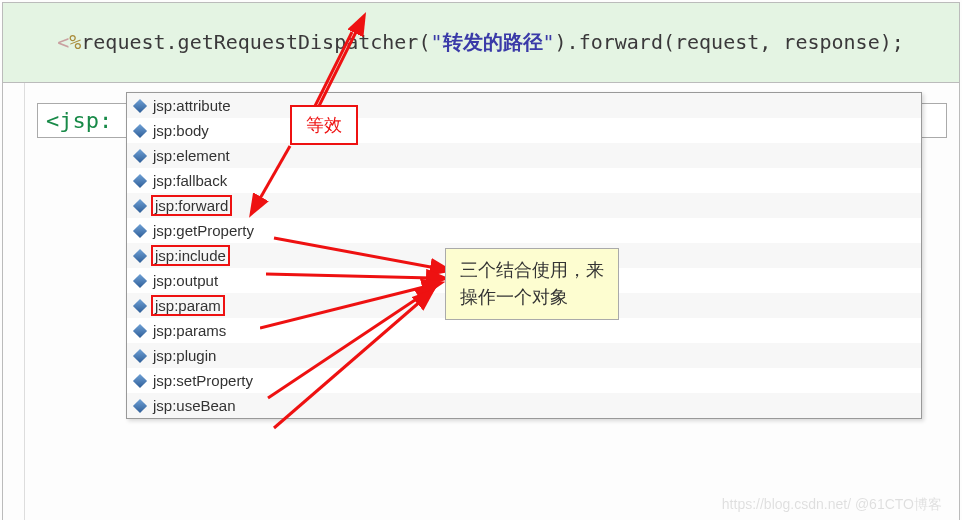 This screenshot has height=520, width=962. What do you see at coordinates (524, 130) in the screenshot?
I see `autocomplete-item: jsp:body` at bounding box center [524, 130].